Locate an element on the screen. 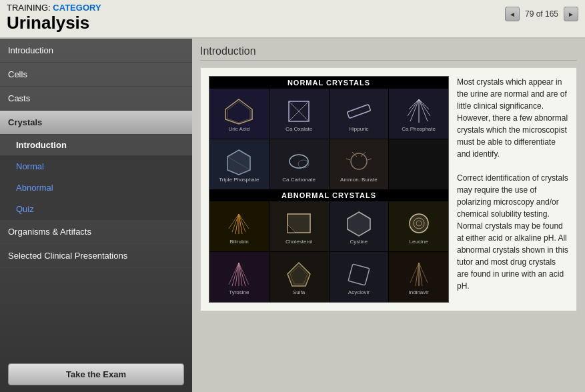 The image size is (585, 392). crystal-triple-phosphate-label: Triple Phosphate is located at coordinates (239, 180).